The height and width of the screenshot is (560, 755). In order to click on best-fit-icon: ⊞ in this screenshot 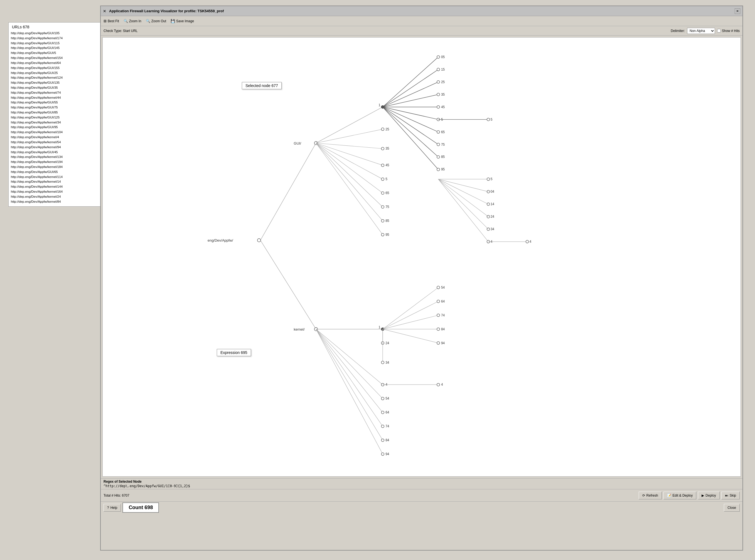, I will do `click(105, 21)`.